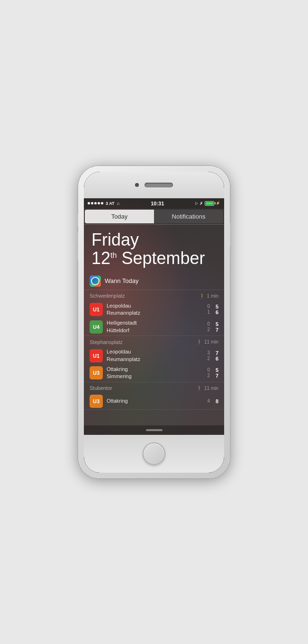  Describe the element at coordinates (212, 376) in the screenshot. I see `time-row-u3-1b: 2 7` at that location.